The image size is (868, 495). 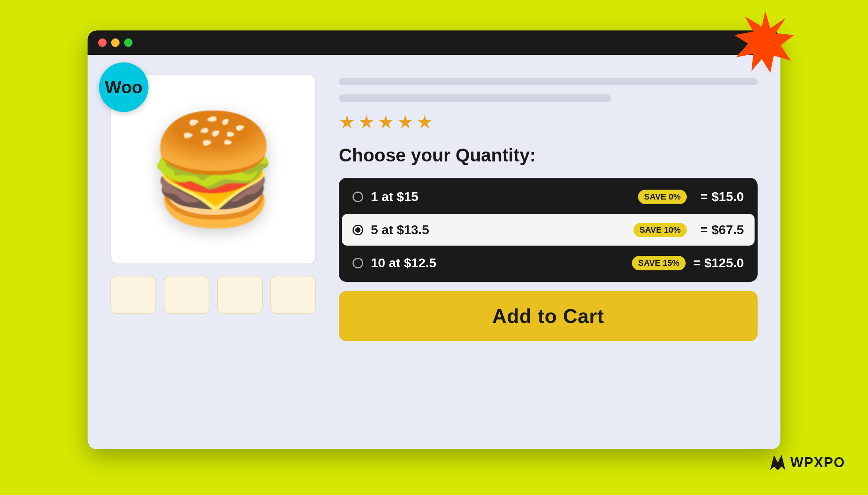 What do you see at coordinates (548, 316) in the screenshot?
I see `add-to-cart-button: Add to Cart` at bounding box center [548, 316].